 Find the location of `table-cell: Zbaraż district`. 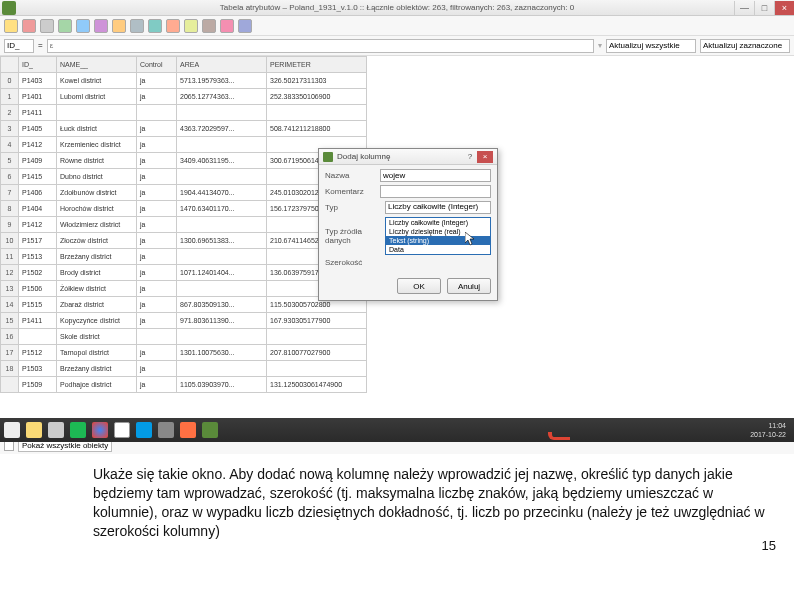

table-cell: Zbaraż district is located at coordinates (97, 305).